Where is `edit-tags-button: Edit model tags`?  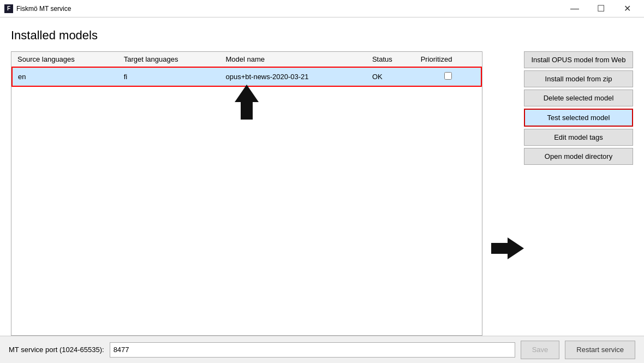
edit-tags-button: Edit model tags is located at coordinates (579, 138).